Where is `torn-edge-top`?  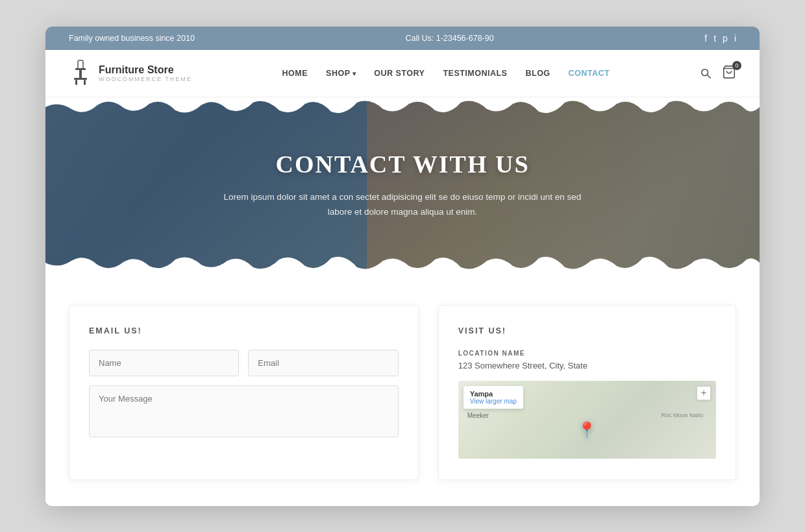
torn-edge-top is located at coordinates (402, 107).